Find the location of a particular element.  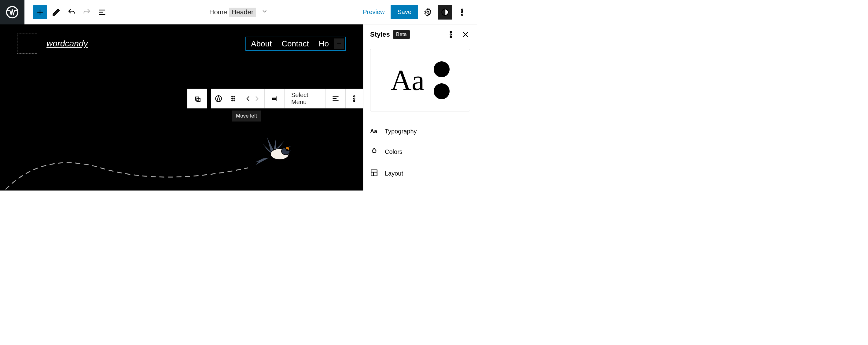

more-options-button is located at coordinates (462, 12).